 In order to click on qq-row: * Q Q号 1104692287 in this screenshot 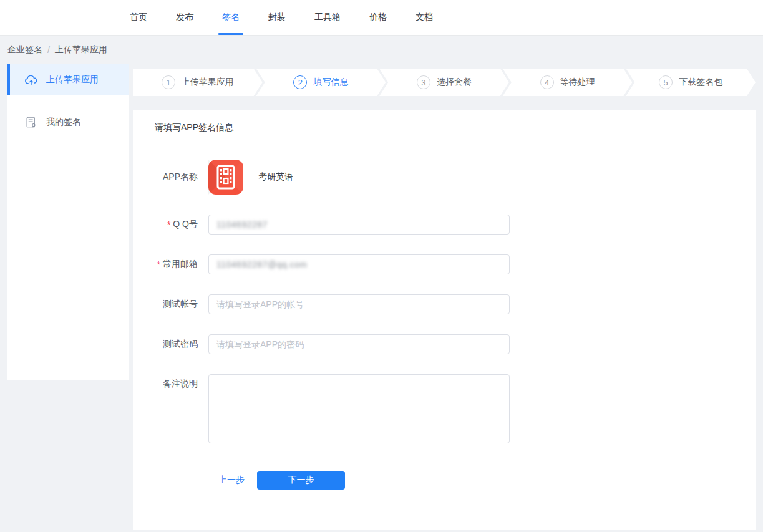, I will do `click(444, 225)`.